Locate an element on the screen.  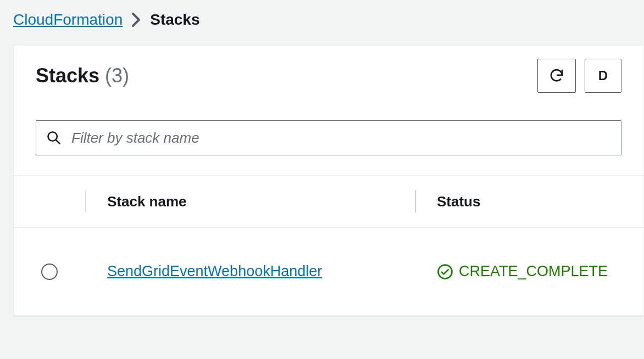
page-title: Stacks (3) is located at coordinates (82, 76).